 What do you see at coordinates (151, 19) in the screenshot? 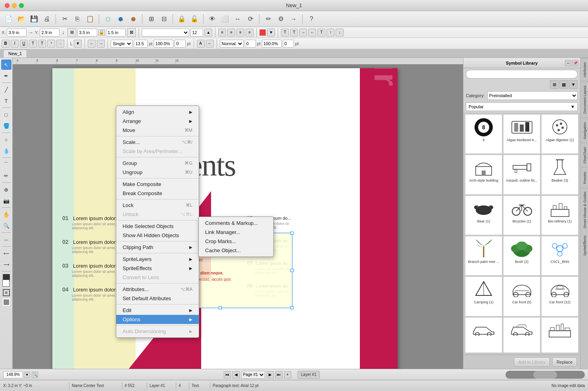
I see `grid-btn: ⊞` at bounding box center [151, 19].